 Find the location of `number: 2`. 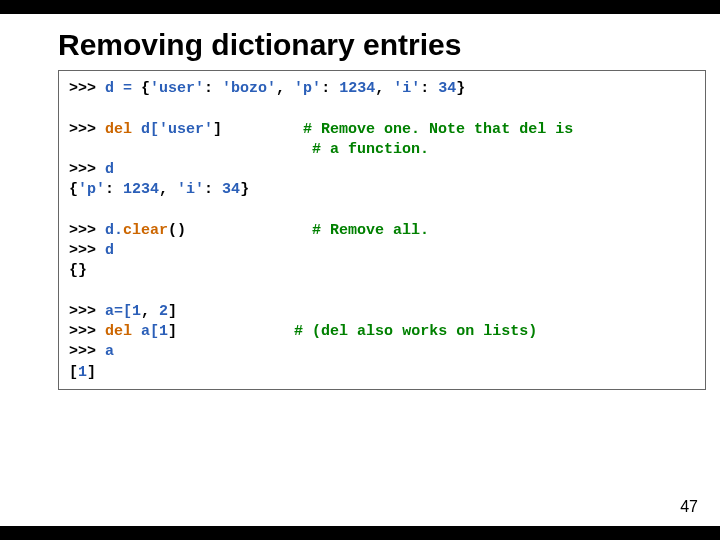

number: 2 is located at coordinates (164, 312).